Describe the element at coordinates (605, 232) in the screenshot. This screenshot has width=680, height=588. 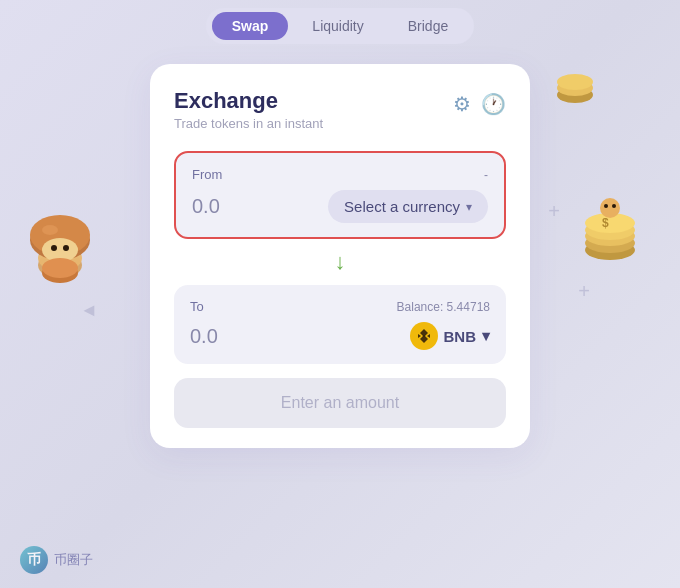
I see `coin-right-deco: $` at that location.